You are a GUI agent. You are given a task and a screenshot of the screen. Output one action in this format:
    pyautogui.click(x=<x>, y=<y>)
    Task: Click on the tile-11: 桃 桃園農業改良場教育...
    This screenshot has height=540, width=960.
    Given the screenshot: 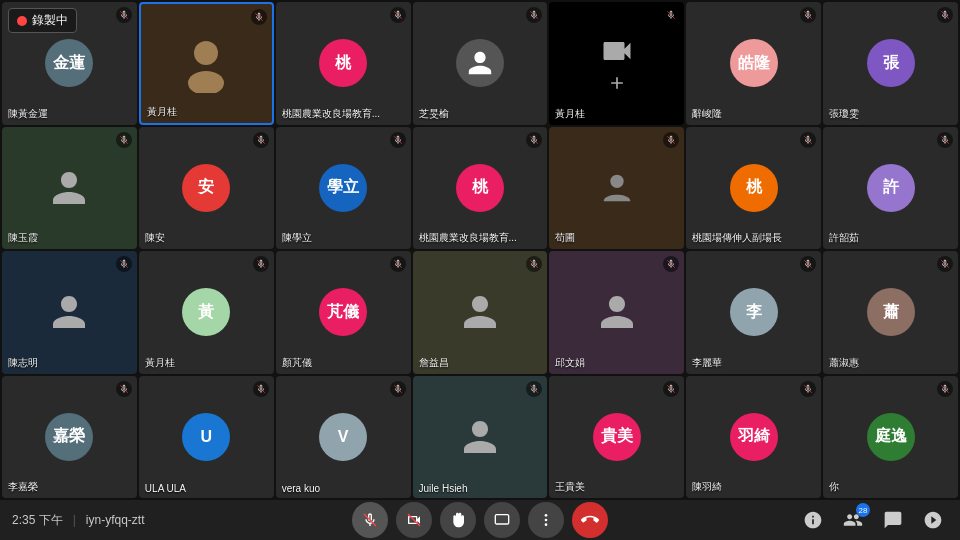 What is the action you would take?
    pyautogui.click(x=480, y=188)
    